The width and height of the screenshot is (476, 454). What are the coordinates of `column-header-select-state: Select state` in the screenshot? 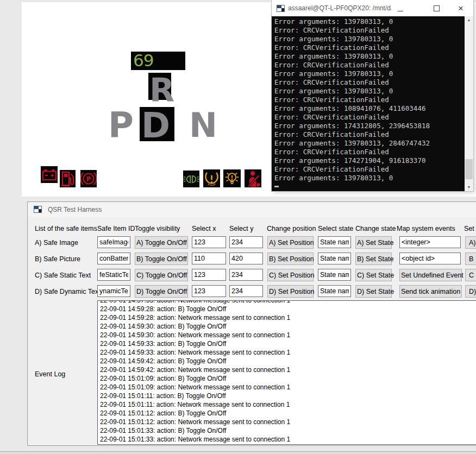 It's located at (336, 229).